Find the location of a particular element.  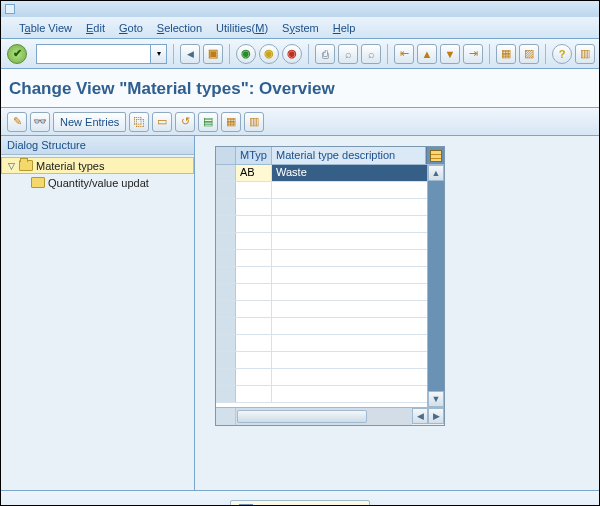

save-button: ▣ is located at coordinates (213, 54).